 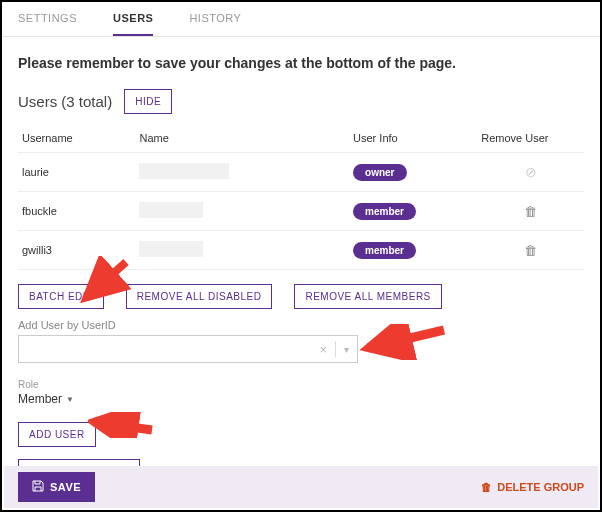 What do you see at coordinates (301, 250) in the screenshot?
I see `table-row: gwilli3 member 🗑` at bounding box center [301, 250].